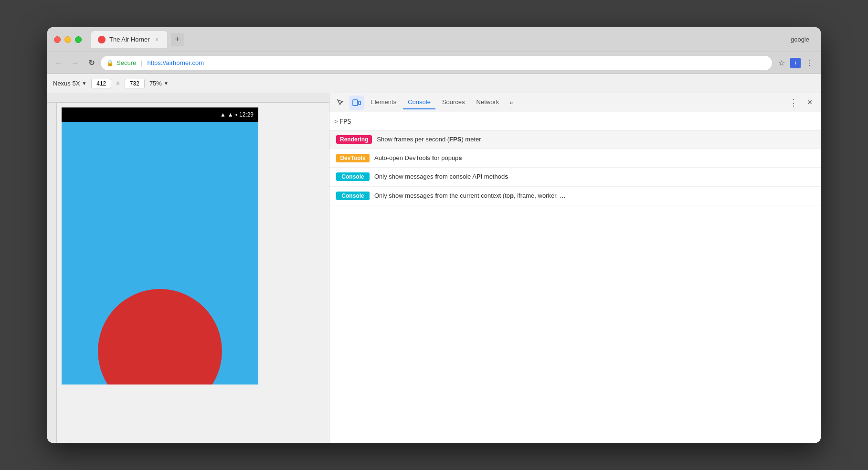 This screenshot has width=868, height=470. What do you see at coordinates (802, 103) in the screenshot?
I see `devtools-toolbar-right: ⋮ ×` at bounding box center [802, 103].